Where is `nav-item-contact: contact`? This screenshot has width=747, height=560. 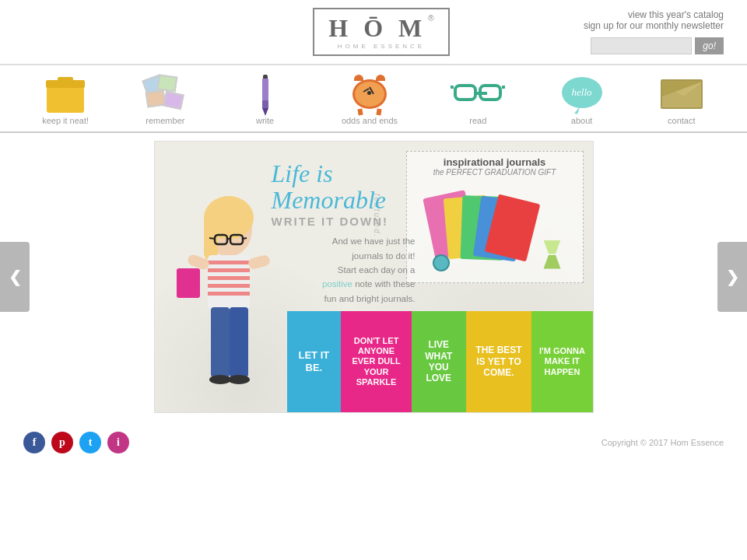
nav-item-contact: contact is located at coordinates (682, 100).